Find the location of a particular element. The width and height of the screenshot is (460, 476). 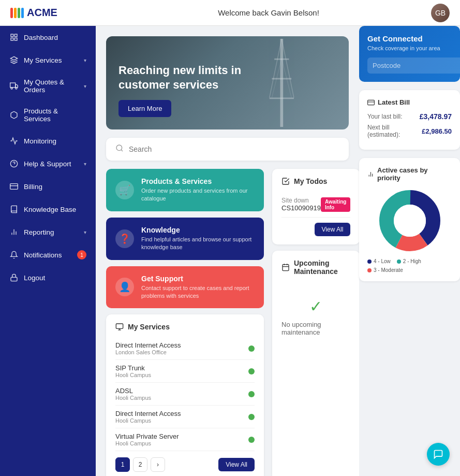

estimated-bill-amount: £2,986.50 is located at coordinates (437, 132).